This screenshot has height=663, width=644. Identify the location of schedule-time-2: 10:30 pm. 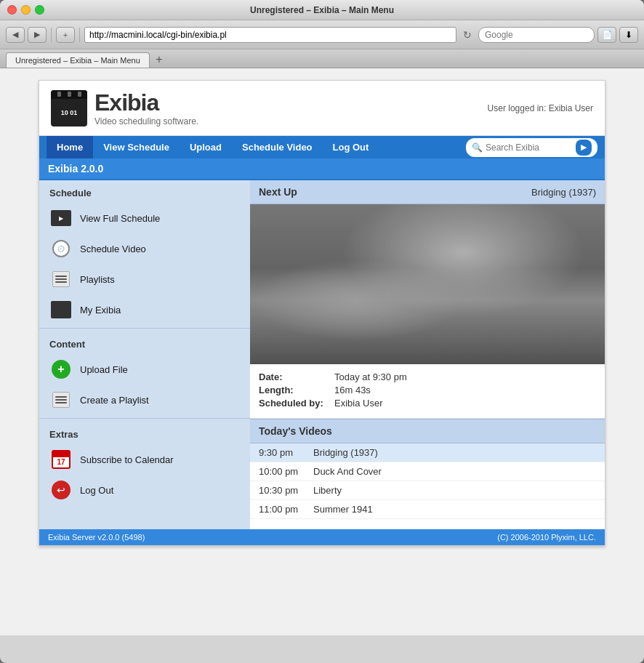
(282, 490).